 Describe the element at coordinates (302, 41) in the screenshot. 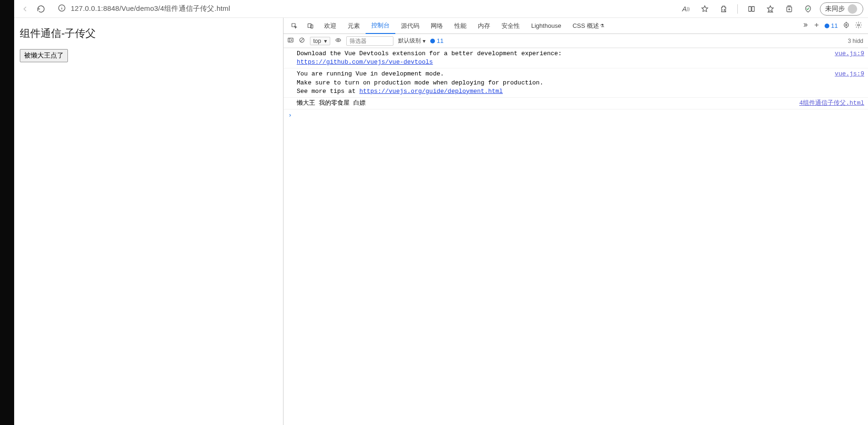

I see `clear-console-icon` at that location.